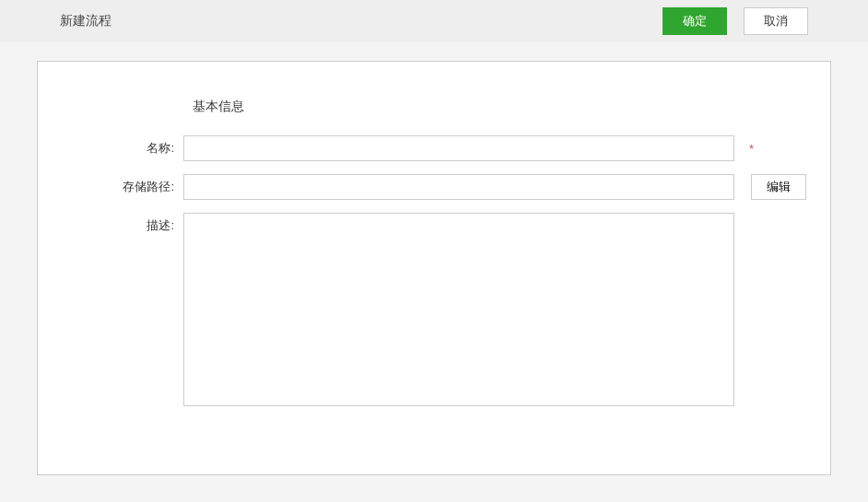  Describe the element at coordinates (735, 21) in the screenshot. I see `header-actions: 确定 取消` at that location.